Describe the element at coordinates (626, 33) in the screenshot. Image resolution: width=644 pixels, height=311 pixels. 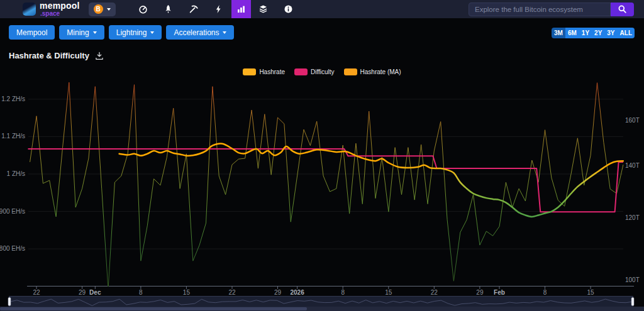
I see `range-button-all: ALL` at that location.